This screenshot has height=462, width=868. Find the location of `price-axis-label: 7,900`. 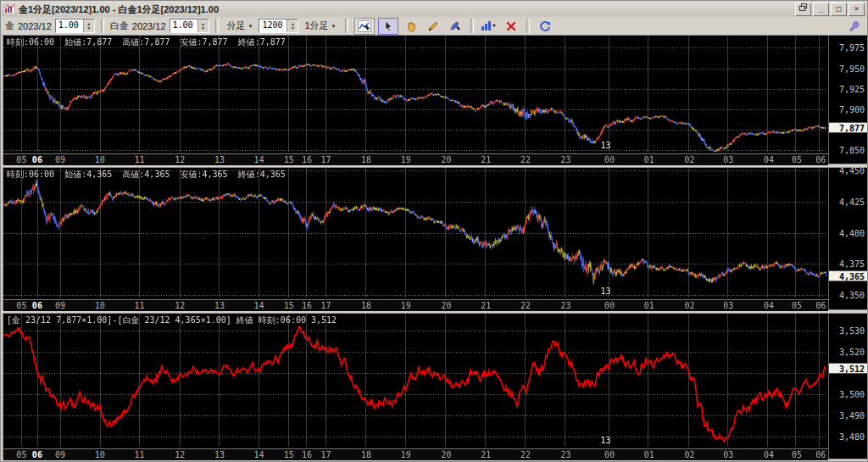

price-axis-label: 7,900 is located at coordinates (852, 110).